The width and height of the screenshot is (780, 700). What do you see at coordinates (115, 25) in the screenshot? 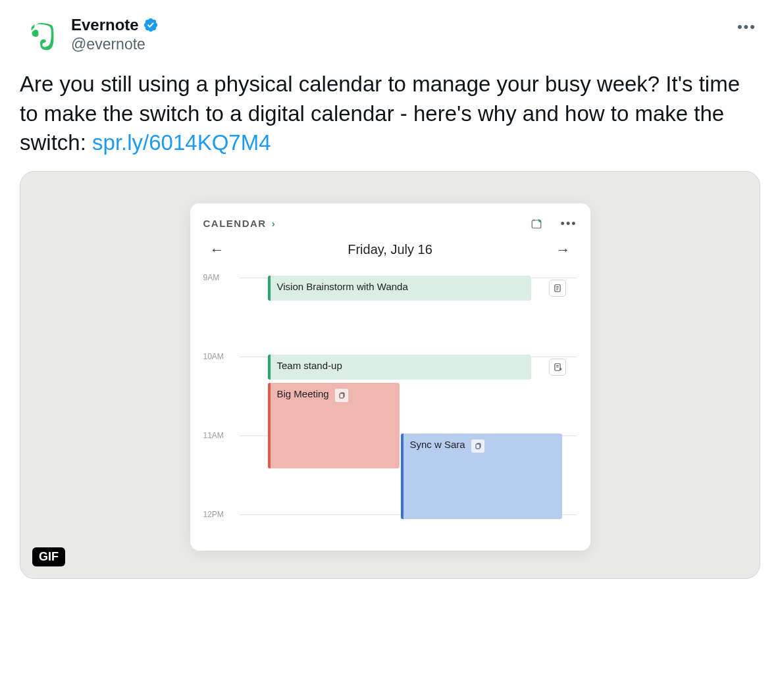
I see `user-line: Evernote` at bounding box center [115, 25].